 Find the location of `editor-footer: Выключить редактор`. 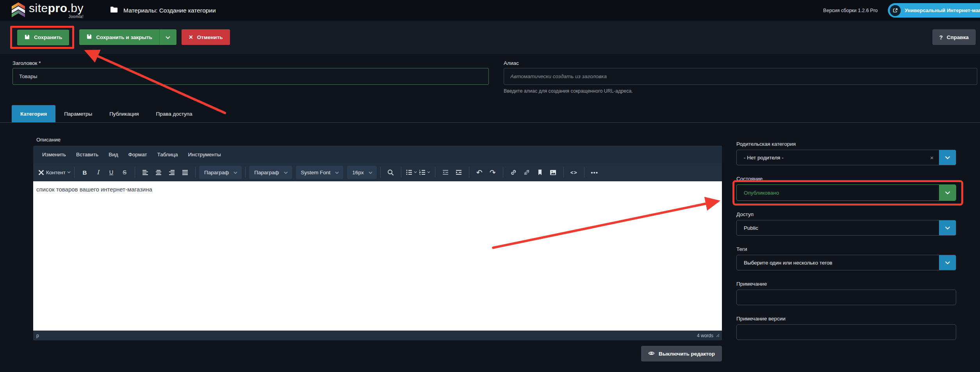

editor-footer: Выключить редактор is located at coordinates (378, 354).